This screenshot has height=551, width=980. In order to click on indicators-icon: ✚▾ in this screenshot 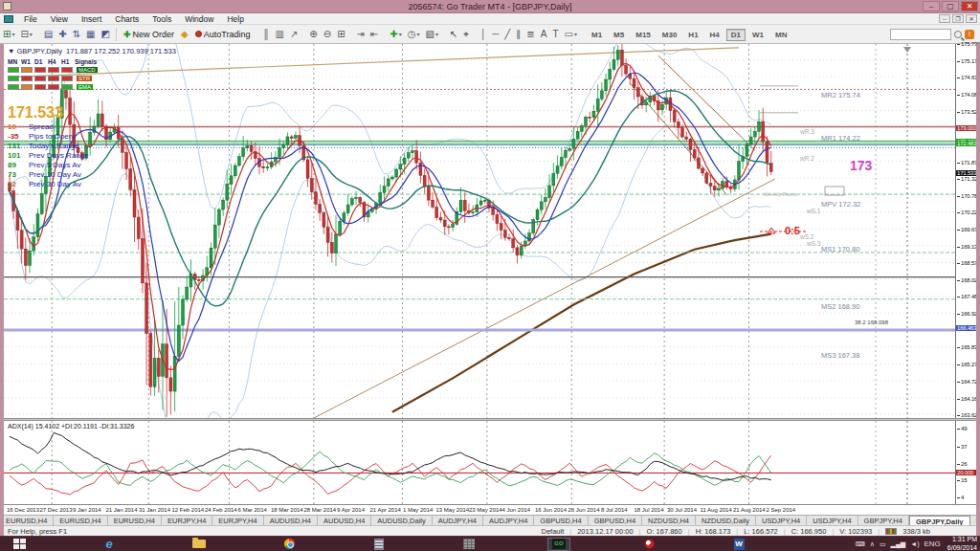, I will do `click(395, 33)`.